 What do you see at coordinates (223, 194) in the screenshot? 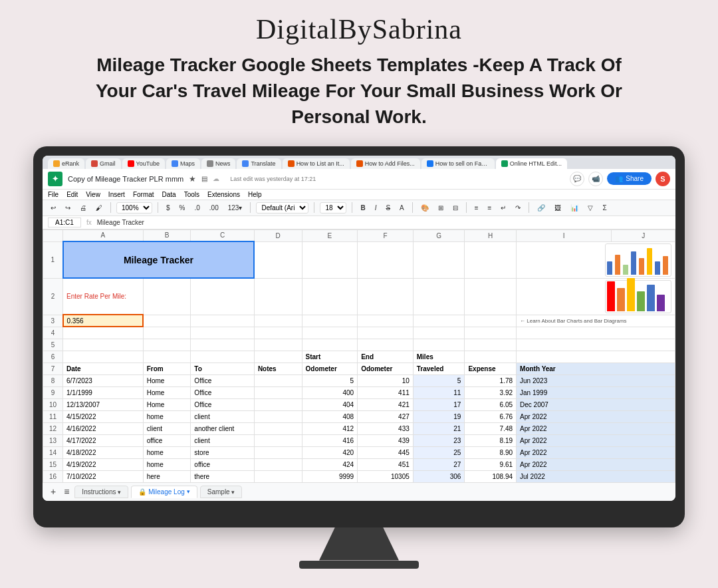
I see `menu-extensions: Extensions` at bounding box center [223, 194].